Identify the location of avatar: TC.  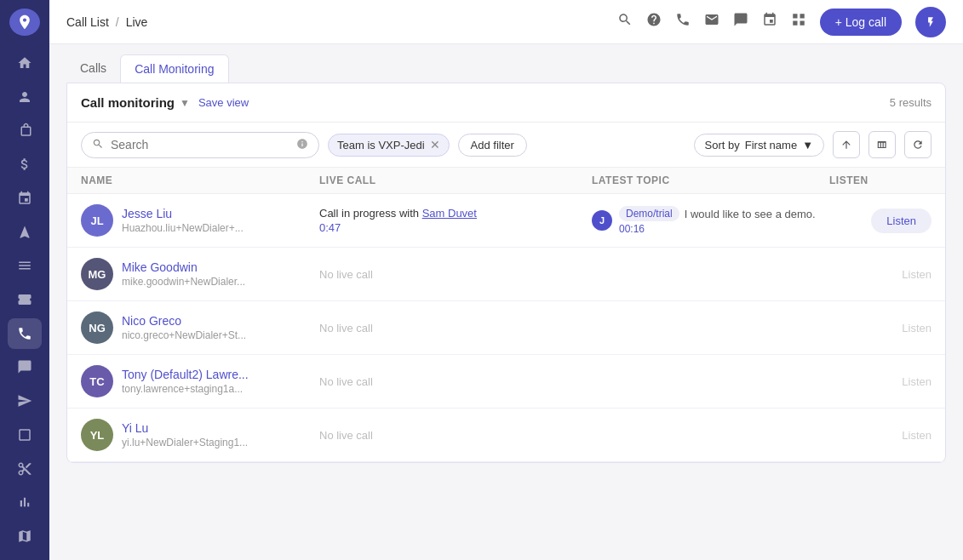
(97, 381).